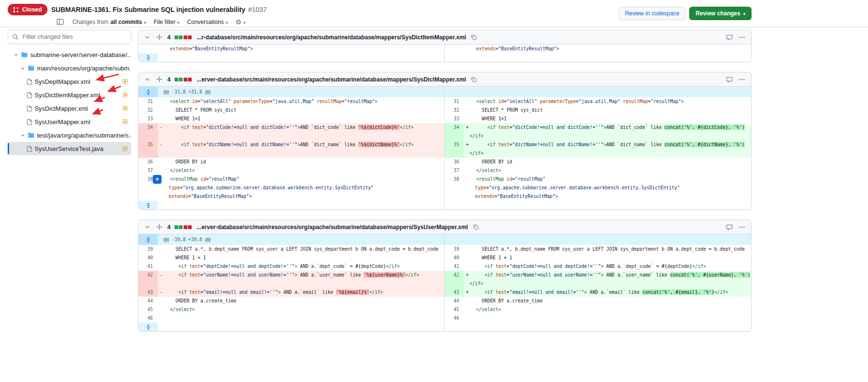 The width and height of the screenshot is (868, 382). Describe the element at coordinates (125, 122) in the screenshot. I see `modified-status-icon` at that location.